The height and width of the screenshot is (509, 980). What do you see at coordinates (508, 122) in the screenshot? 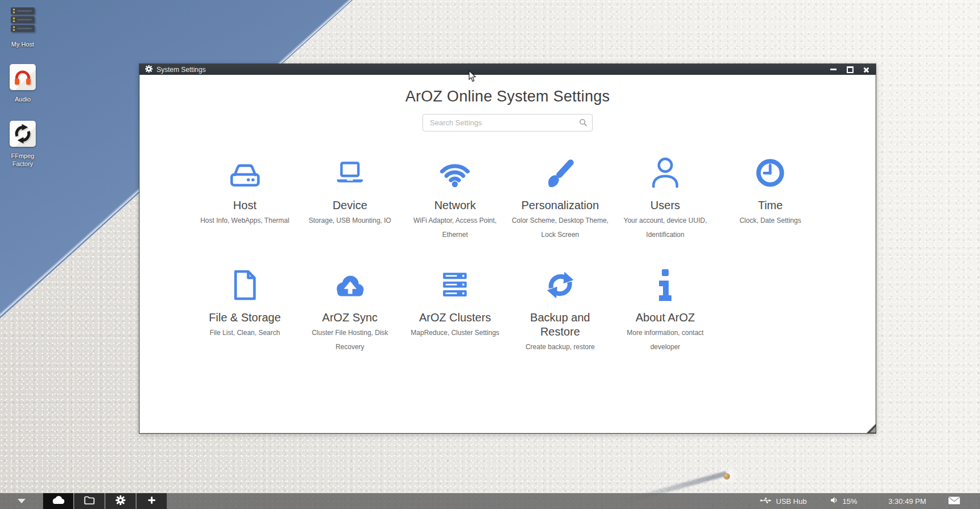
I see `search-box` at bounding box center [508, 122].